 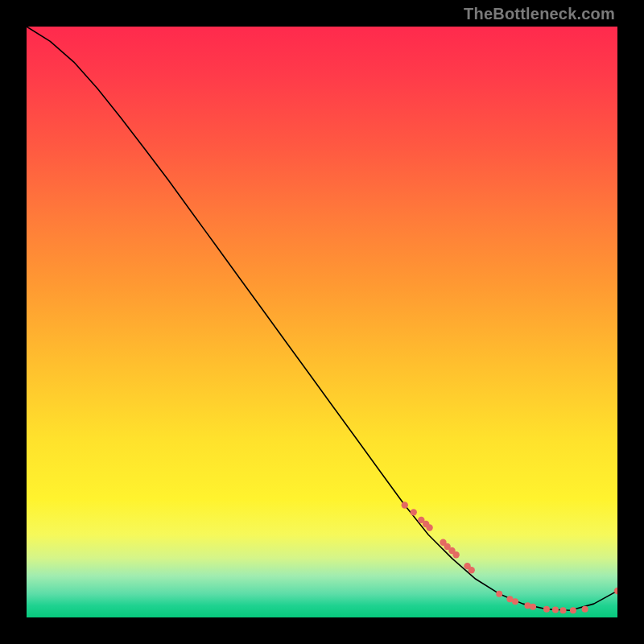 I want to click on watermark-text: TheBottleneck.com, so click(x=539, y=14).